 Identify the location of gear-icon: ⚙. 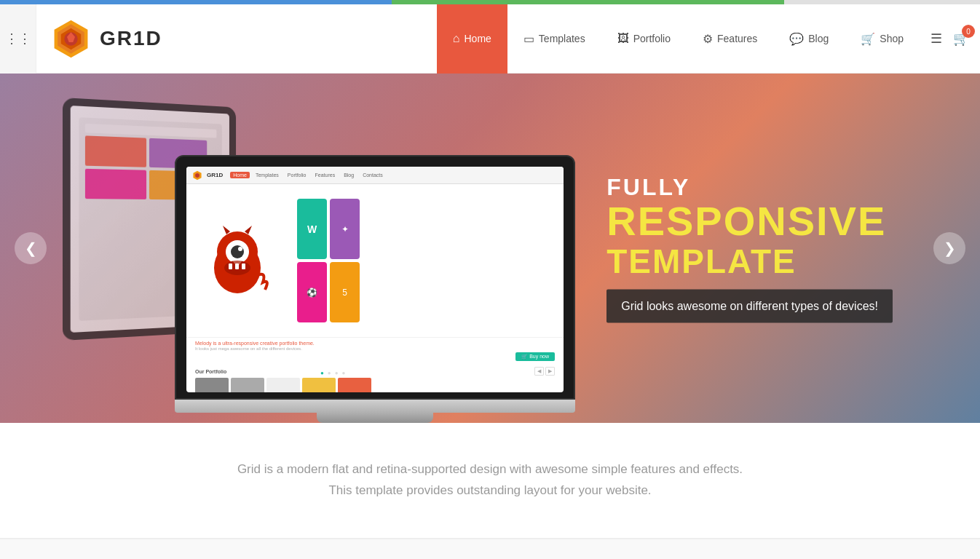
(708, 39).